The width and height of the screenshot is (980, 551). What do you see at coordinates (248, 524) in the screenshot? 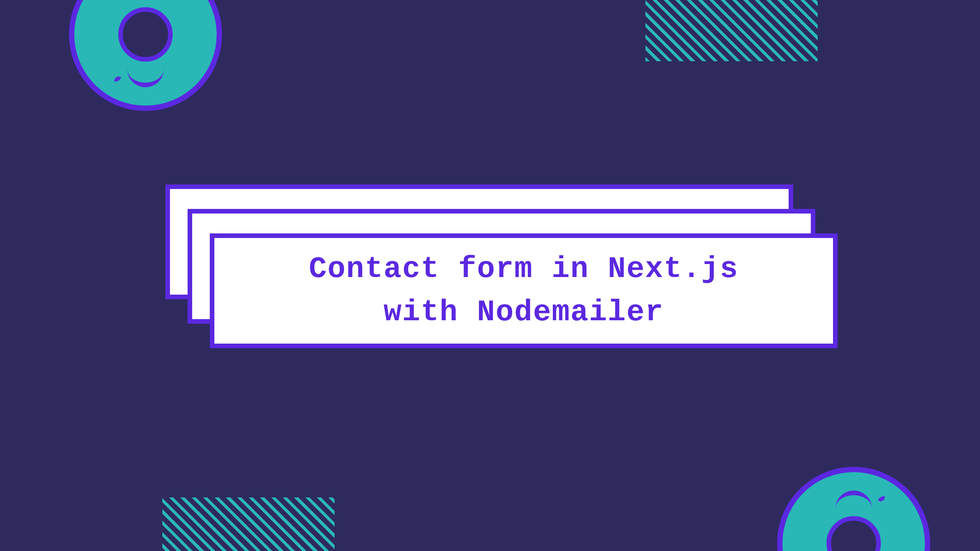
I see `striped-rectangle-bottom-left` at bounding box center [248, 524].